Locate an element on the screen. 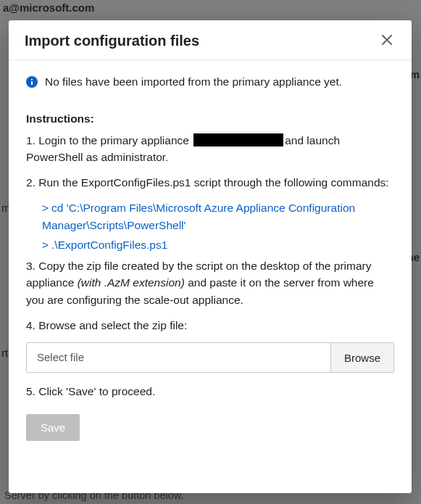 Image resolution: width=421 pixels, height=504 pixels. info-text: No files have been imported from the pri… is located at coordinates (220, 81).